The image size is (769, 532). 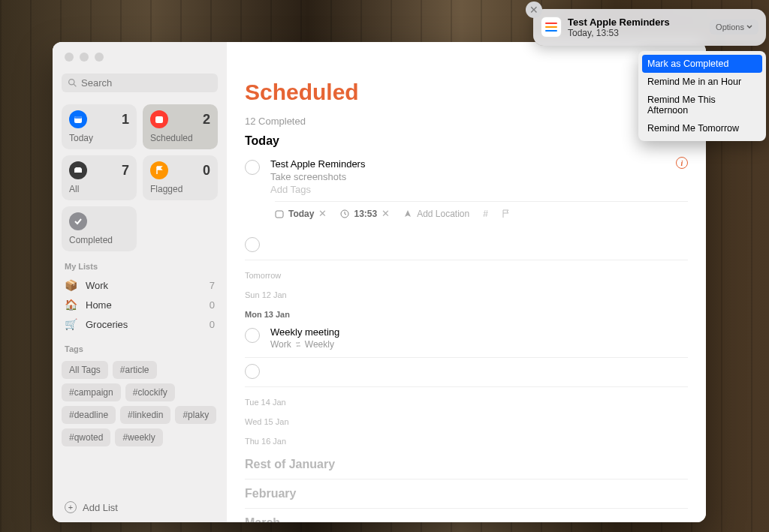 I want to click on clock-icon, so click(x=345, y=214).